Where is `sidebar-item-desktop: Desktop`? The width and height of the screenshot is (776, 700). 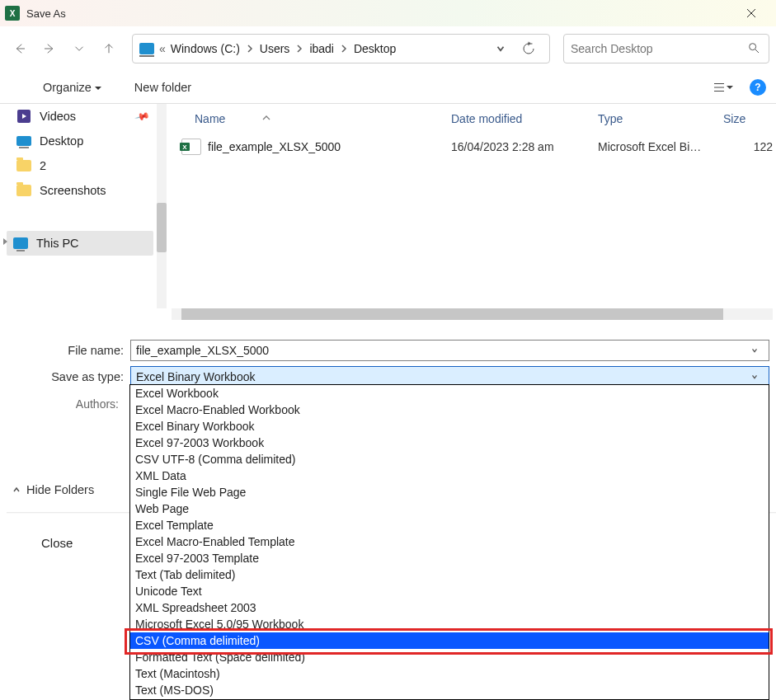 sidebar-item-desktop: Desktop is located at coordinates (80, 141).